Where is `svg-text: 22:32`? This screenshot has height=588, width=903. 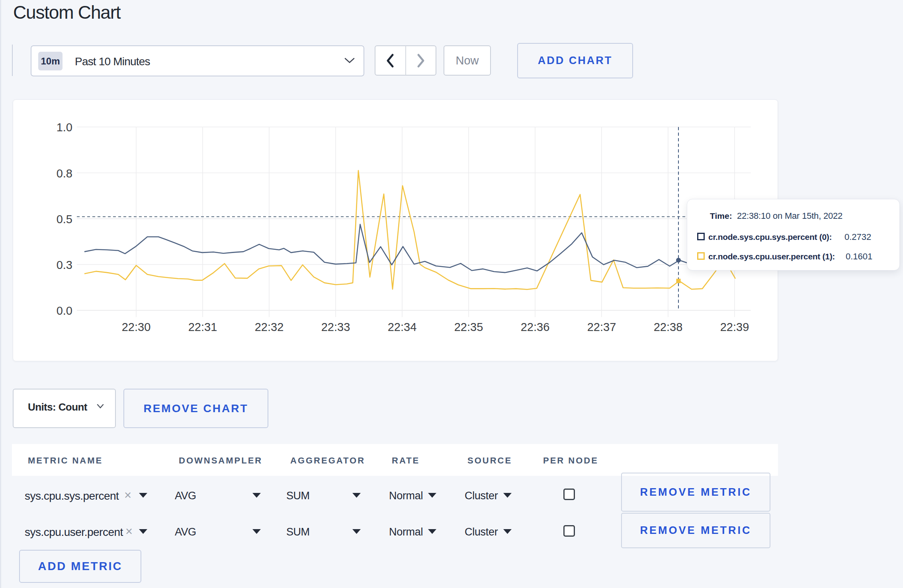
svg-text: 22:32 is located at coordinates (269, 327).